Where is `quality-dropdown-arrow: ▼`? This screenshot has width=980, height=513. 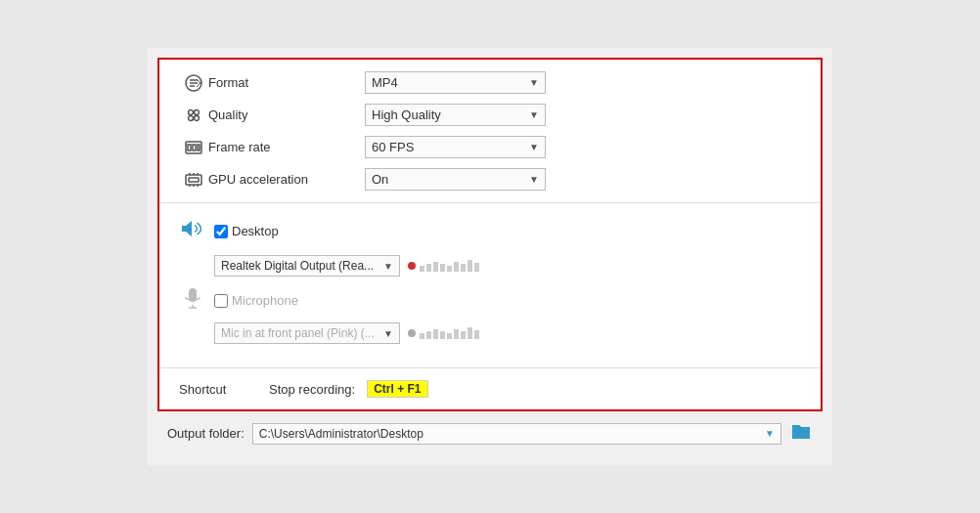 quality-dropdown-arrow: ▼ is located at coordinates (534, 115).